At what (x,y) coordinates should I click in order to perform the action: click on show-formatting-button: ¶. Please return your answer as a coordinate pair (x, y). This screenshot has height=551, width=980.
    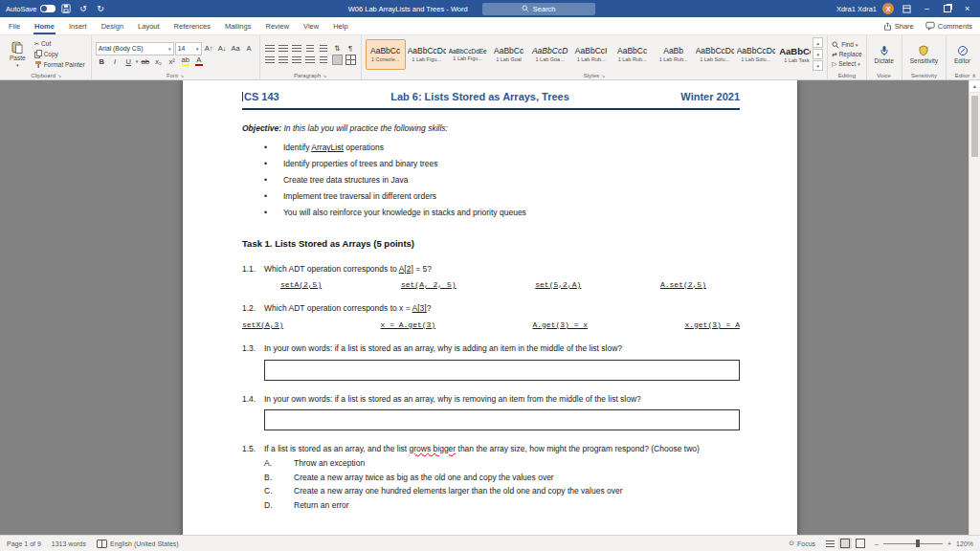
    Looking at the image, I should click on (350, 48).